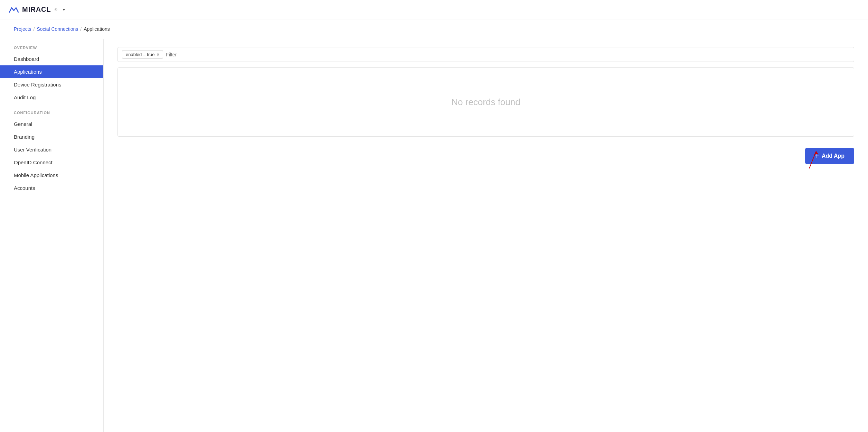 The image size is (868, 432). I want to click on sidebar-item-user-verification: User Verification, so click(52, 149).